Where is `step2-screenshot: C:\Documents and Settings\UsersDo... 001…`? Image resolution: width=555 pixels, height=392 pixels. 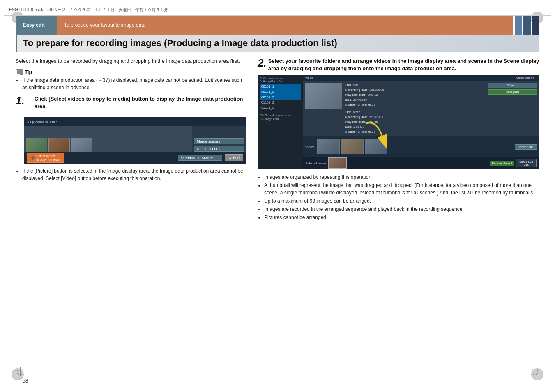 step2-screenshot: C:\Documents and Settings\UsersDo... 001… is located at coordinates (398, 122).